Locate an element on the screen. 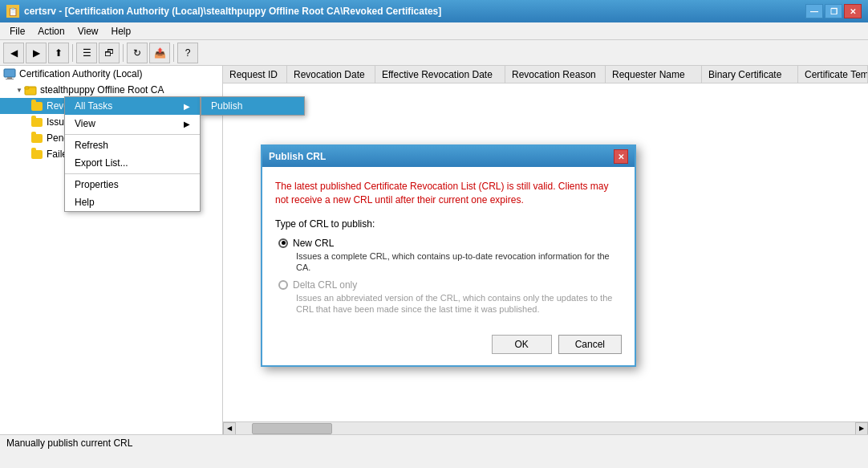 Image resolution: width=868 pixels, height=468 pixels. issued-icon is located at coordinates (37, 122).